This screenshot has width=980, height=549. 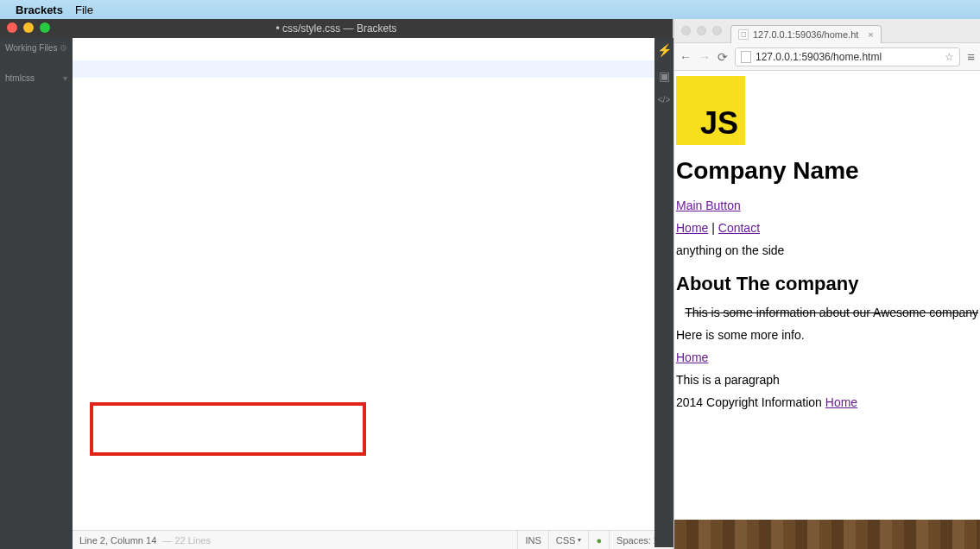 I want to click on live-preview-icon: ⚡, so click(x=665, y=50).